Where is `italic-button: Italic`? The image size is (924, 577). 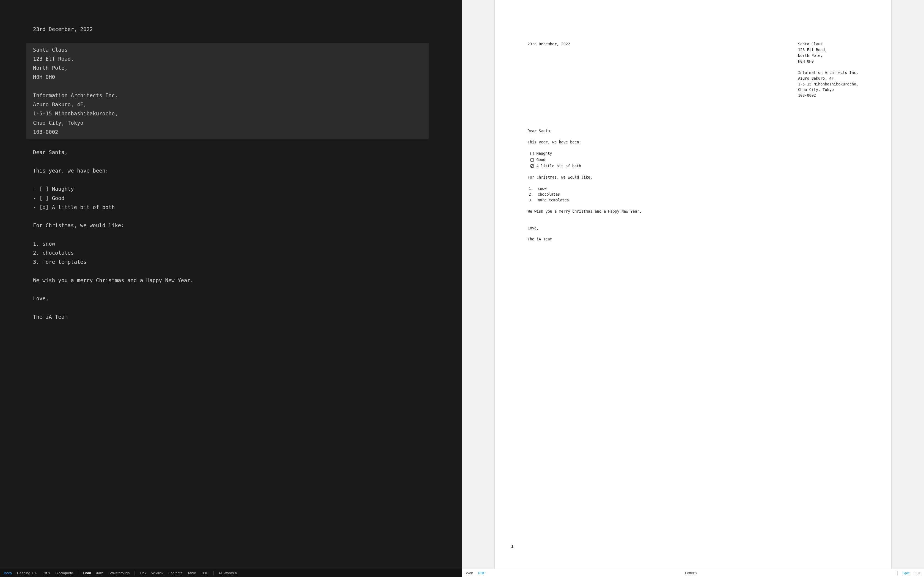 italic-button: Italic is located at coordinates (100, 573).